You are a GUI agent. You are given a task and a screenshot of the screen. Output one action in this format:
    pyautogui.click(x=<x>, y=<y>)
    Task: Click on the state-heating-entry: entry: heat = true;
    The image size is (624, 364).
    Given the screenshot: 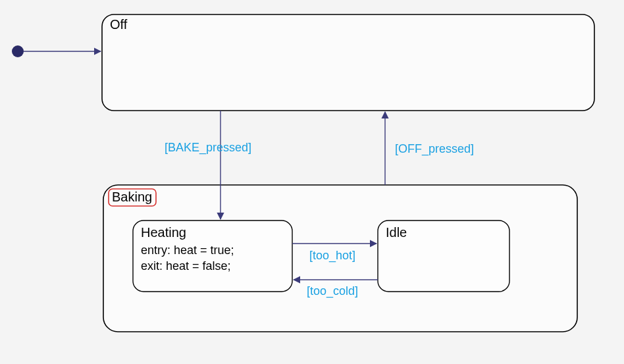 What is the action you would take?
    pyautogui.click(x=188, y=250)
    